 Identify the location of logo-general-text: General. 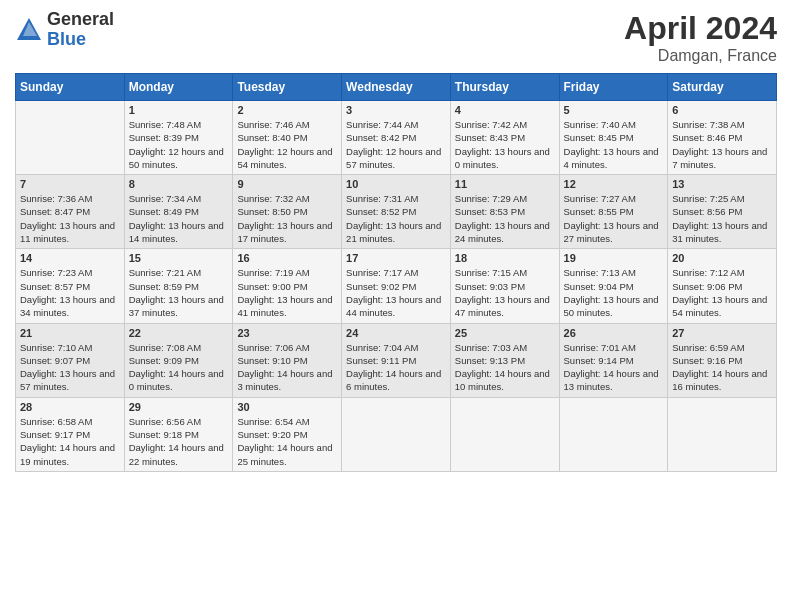
(80, 20).